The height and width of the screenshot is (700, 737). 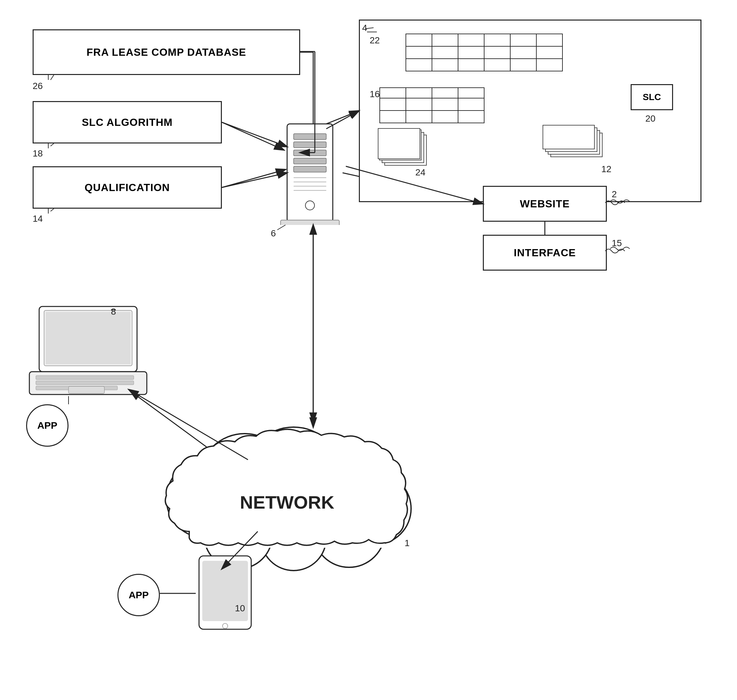 What do you see at coordinates (47, 425) in the screenshot?
I see `app-circle-laptop: APP` at bounding box center [47, 425].